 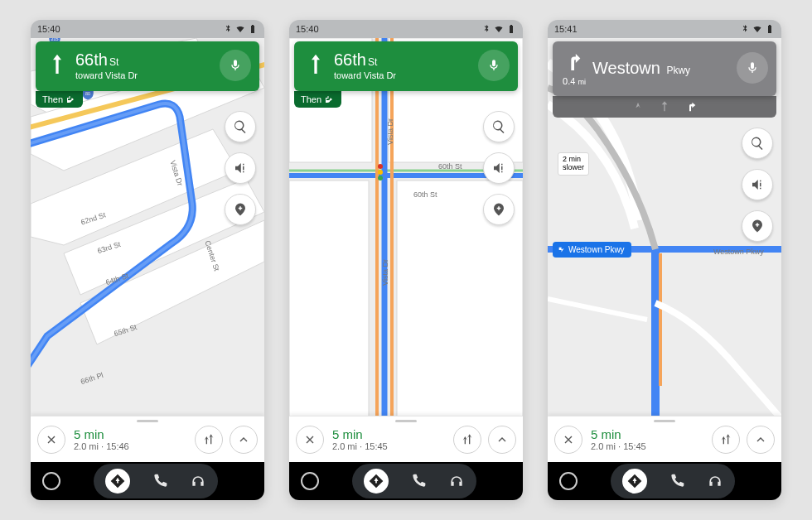 I want to click on eta-detail: 2.0 mi · 15:45, so click(x=393, y=446).